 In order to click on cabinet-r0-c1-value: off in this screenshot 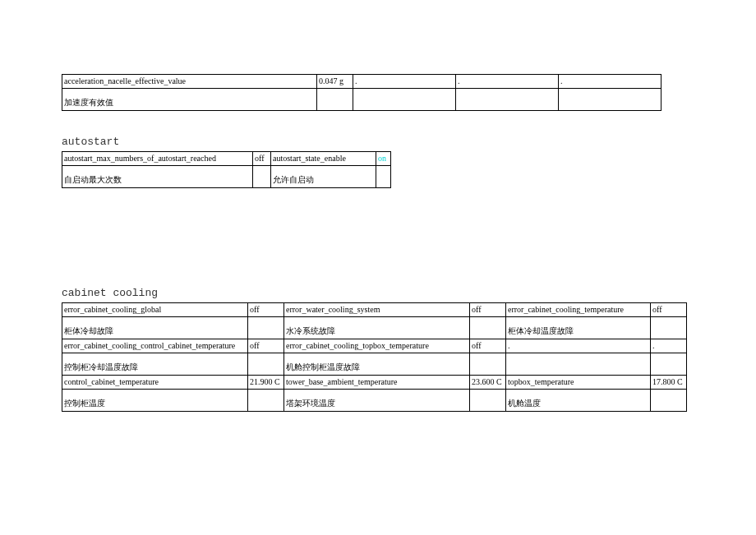, I will do `click(266, 311)`.